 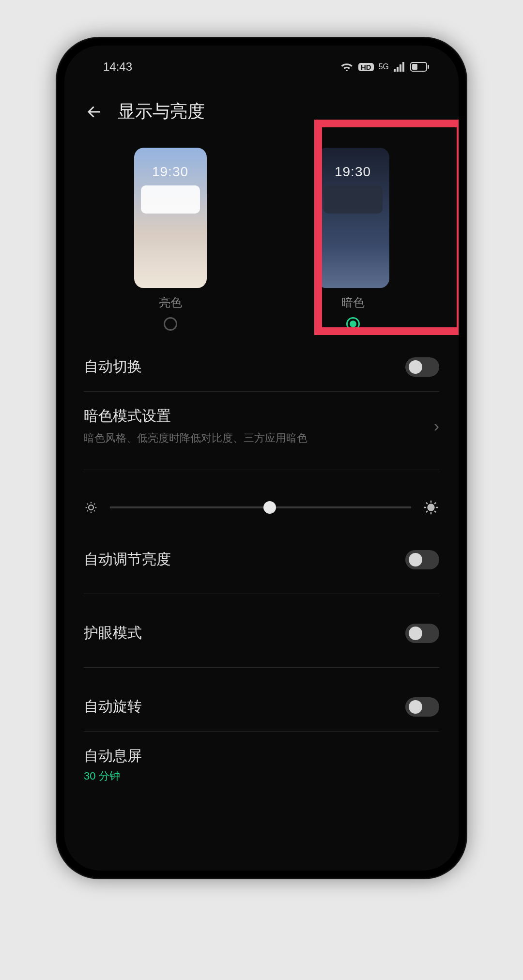 What do you see at coordinates (170, 324) in the screenshot?
I see `radio-light` at bounding box center [170, 324].